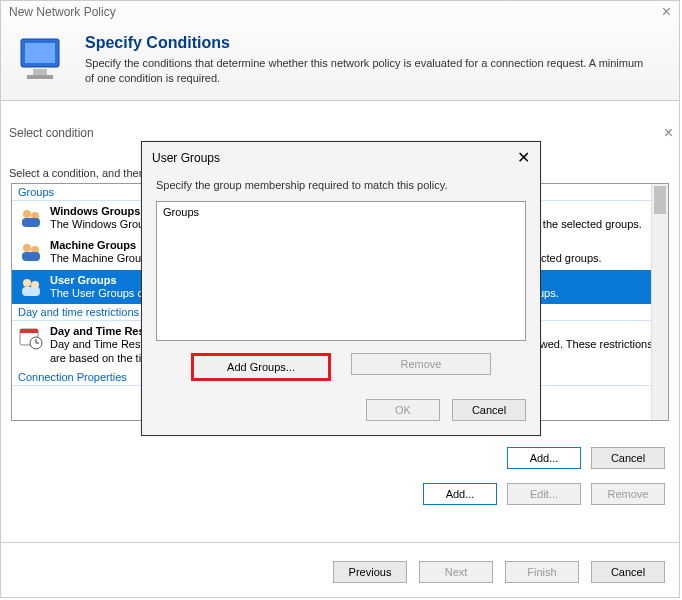 Image resolution: width=682 pixels, height=600 pixels. I want to click on cancel-button: Cancel, so click(628, 572).